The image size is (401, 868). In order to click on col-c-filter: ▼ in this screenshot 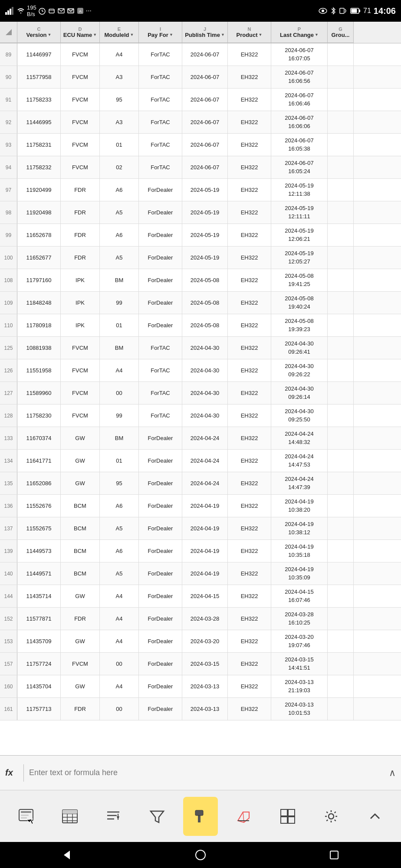, I will do `click(49, 35)`.